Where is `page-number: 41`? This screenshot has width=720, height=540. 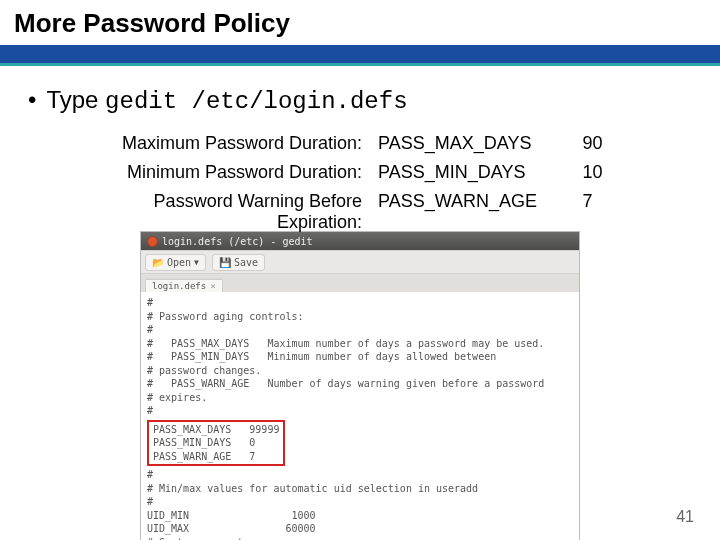
page-number: 41 is located at coordinates (685, 517).